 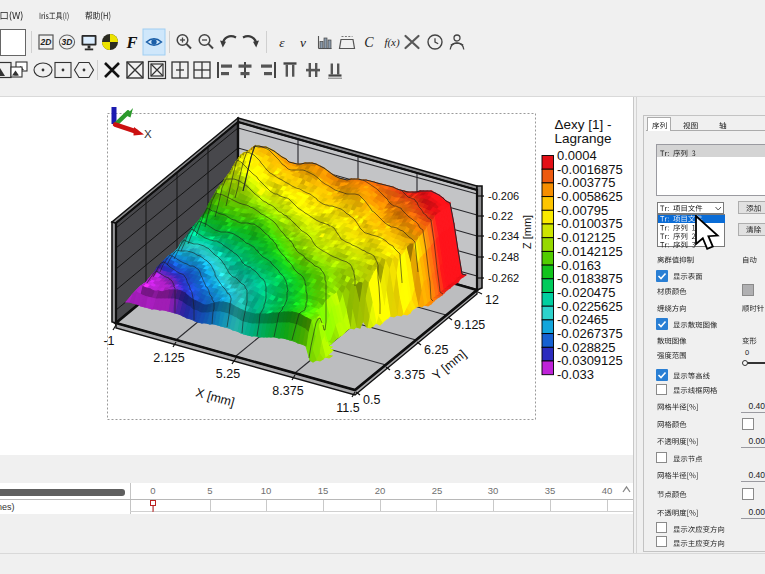 I want to click on svg-text: 2.125, so click(x=168, y=358).